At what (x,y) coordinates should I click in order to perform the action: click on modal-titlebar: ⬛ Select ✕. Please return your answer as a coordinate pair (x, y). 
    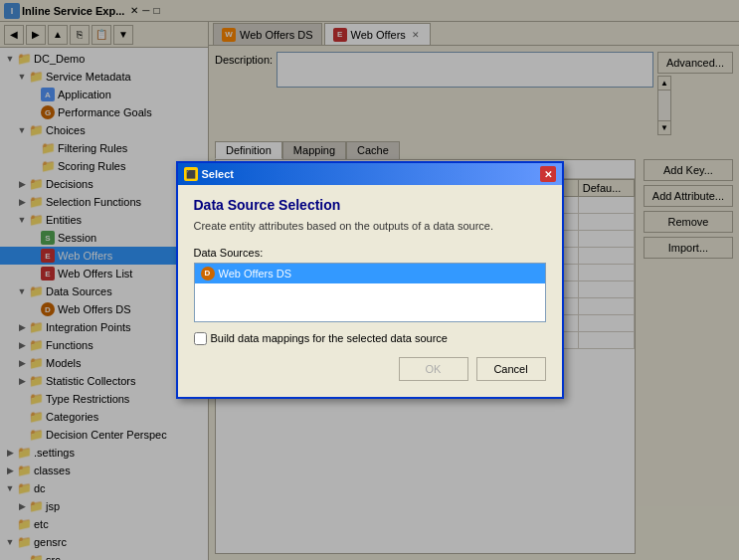
    Looking at the image, I should click on (370, 174).